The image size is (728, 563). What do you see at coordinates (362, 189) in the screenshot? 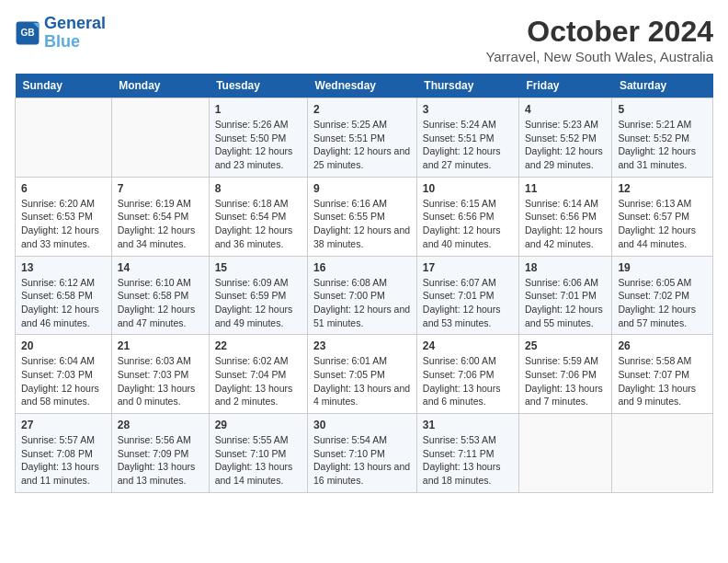
I see `day-number: 9` at bounding box center [362, 189].